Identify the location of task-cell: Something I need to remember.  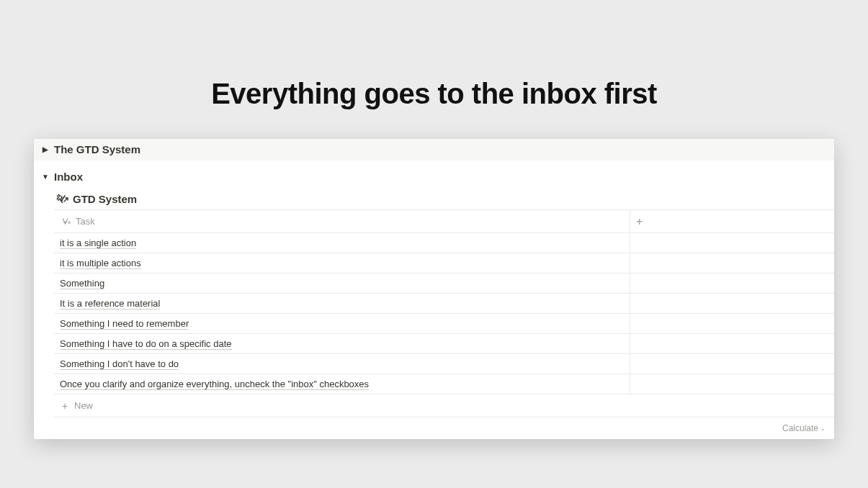
(342, 324).